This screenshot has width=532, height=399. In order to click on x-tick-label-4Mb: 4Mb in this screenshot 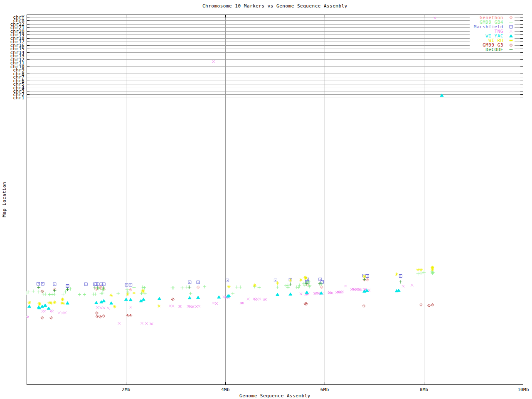, I will do `click(225, 390)`.